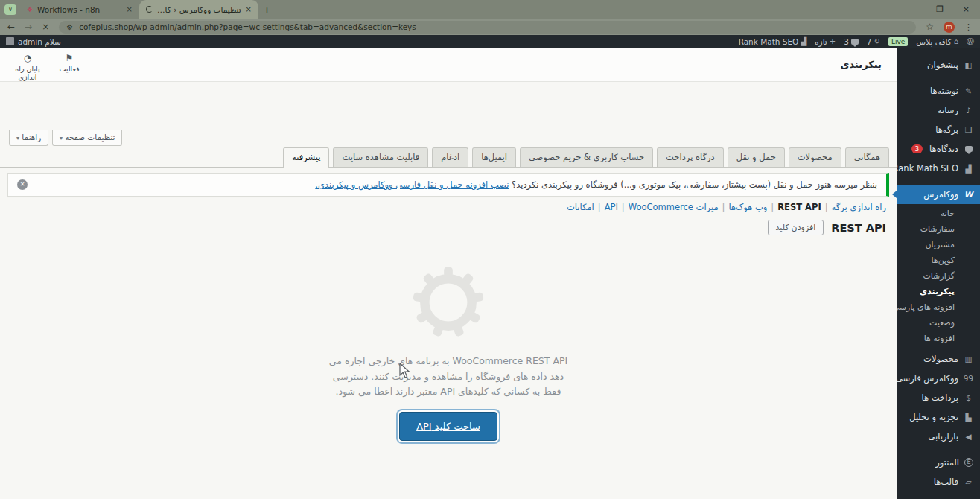 This screenshot has width=980, height=499. What do you see at coordinates (938, 213) in the screenshot?
I see `submenu-item-home: خانه` at bounding box center [938, 213].